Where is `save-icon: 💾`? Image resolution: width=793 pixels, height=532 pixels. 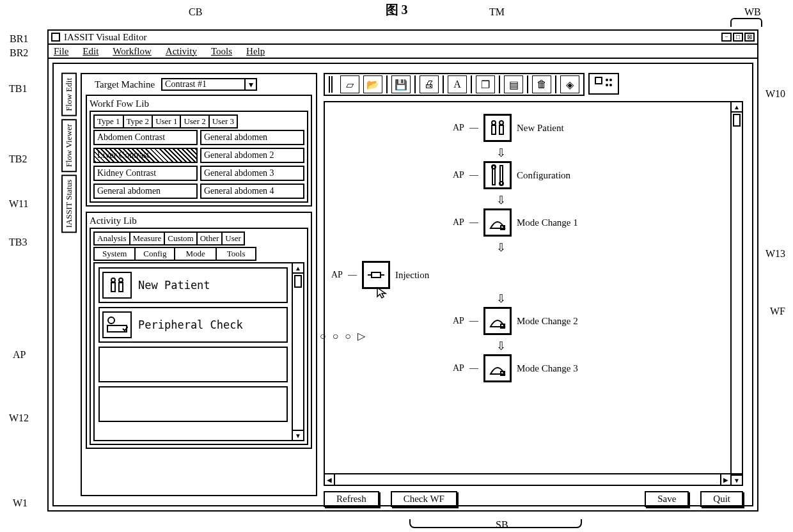
save-icon: 💾 is located at coordinates (401, 84).